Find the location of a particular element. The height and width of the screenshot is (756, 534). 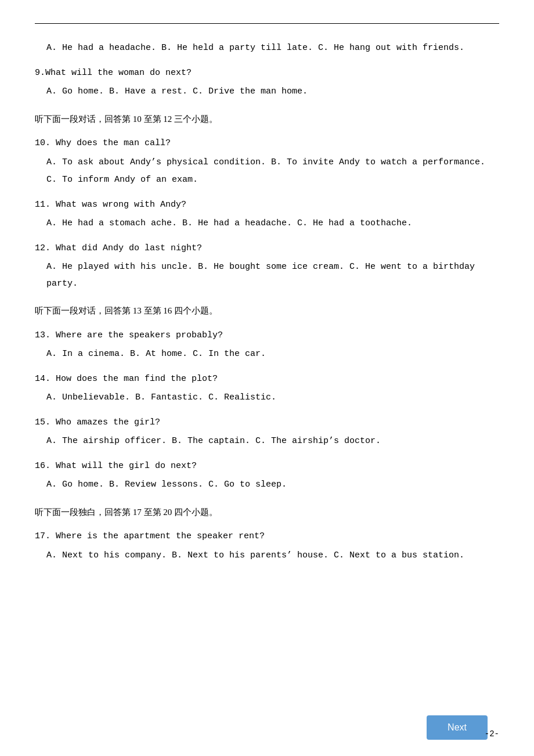

section-header-10-12: 听下面一段对话，回答第 10 至第 12 三个小题。 is located at coordinates (267, 120).